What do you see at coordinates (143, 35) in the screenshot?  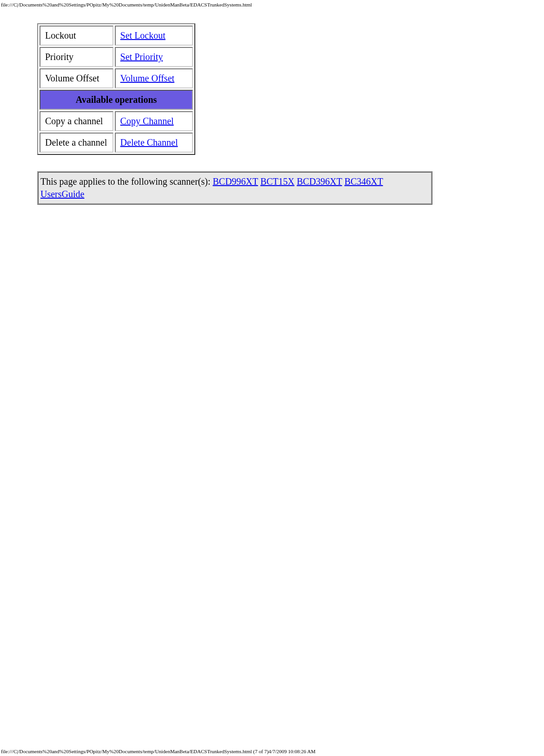 I see `set-lockout-link: Set Lockout` at bounding box center [143, 35].